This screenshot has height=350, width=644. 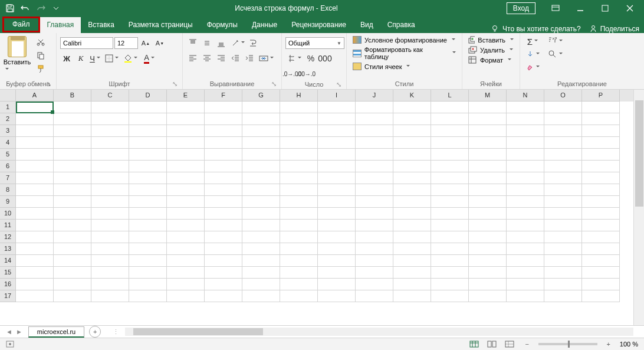 I want to click on dialog-launcher-icon: ⤡, so click(x=274, y=84).